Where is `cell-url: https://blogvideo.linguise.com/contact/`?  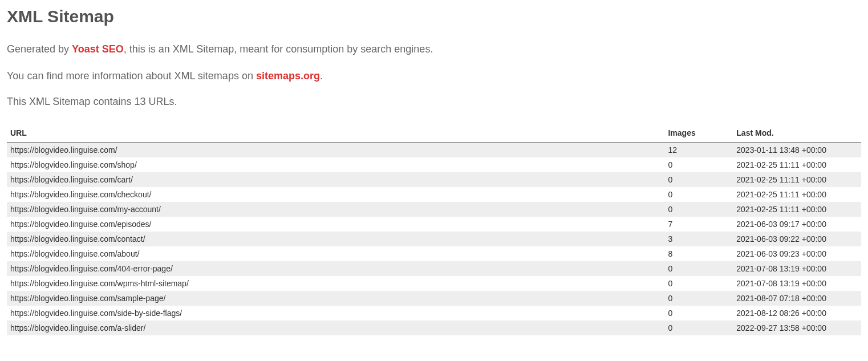 cell-url: https://blogvideo.linguise.com/contact/ is located at coordinates (335, 239).